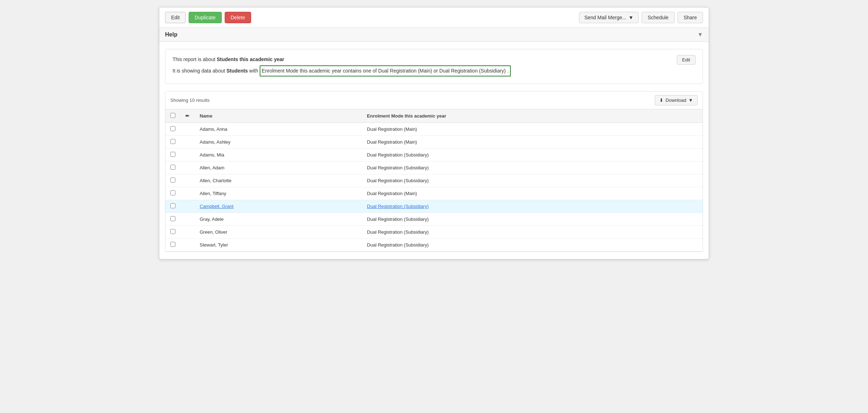 The image size is (868, 413). Describe the element at coordinates (434, 66) in the screenshot. I see `description-card: This report is about Students this acade…` at that location.